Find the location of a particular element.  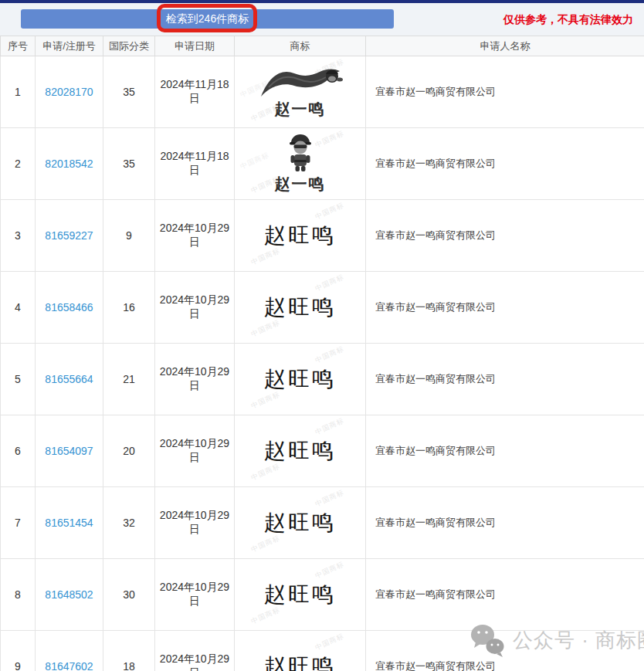

row-index: 6 is located at coordinates (19, 451).